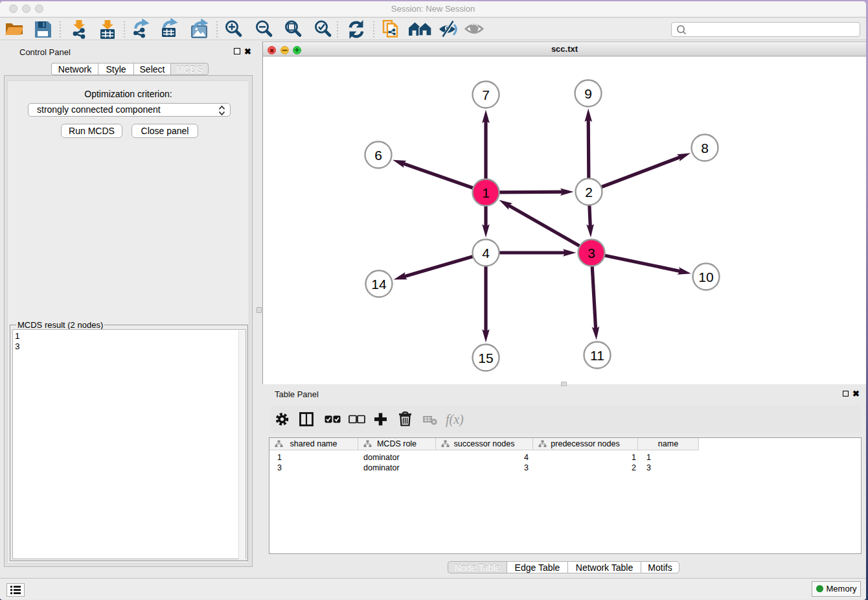  I want to click on svg-text: 3, so click(591, 253).